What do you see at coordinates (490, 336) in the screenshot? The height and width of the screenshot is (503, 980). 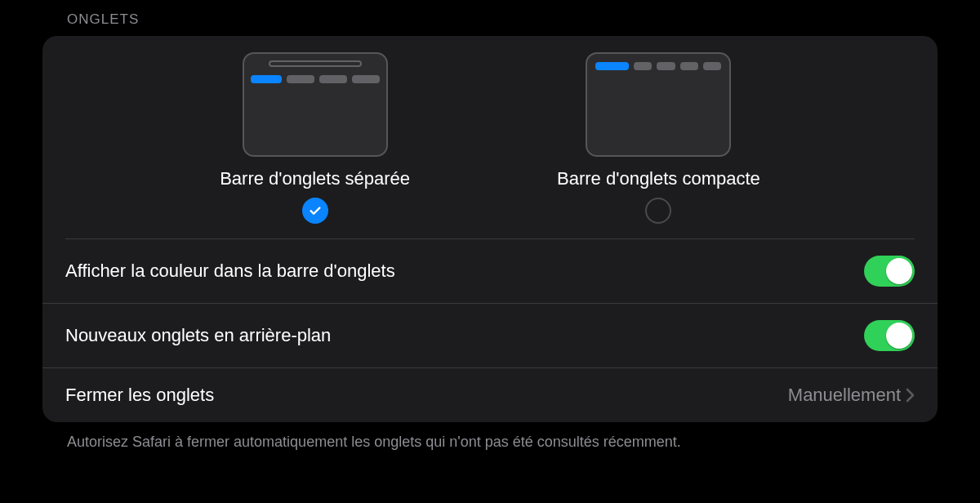 I see `row-background-tabs: Nouveaux onglets en arrière-plan` at bounding box center [490, 336].